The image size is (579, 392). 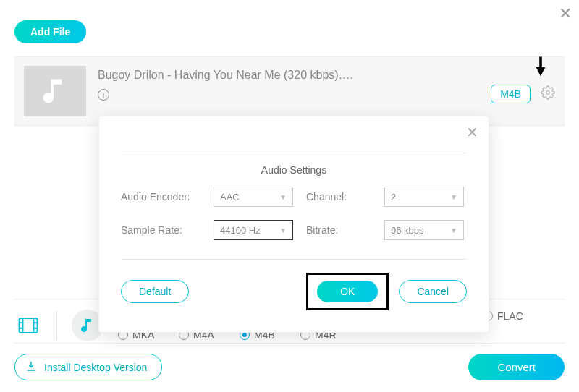 What do you see at coordinates (253, 230) in the screenshot?
I see `sample-rate-select: 44100 Hz▼` at bounding box center [253, 230].